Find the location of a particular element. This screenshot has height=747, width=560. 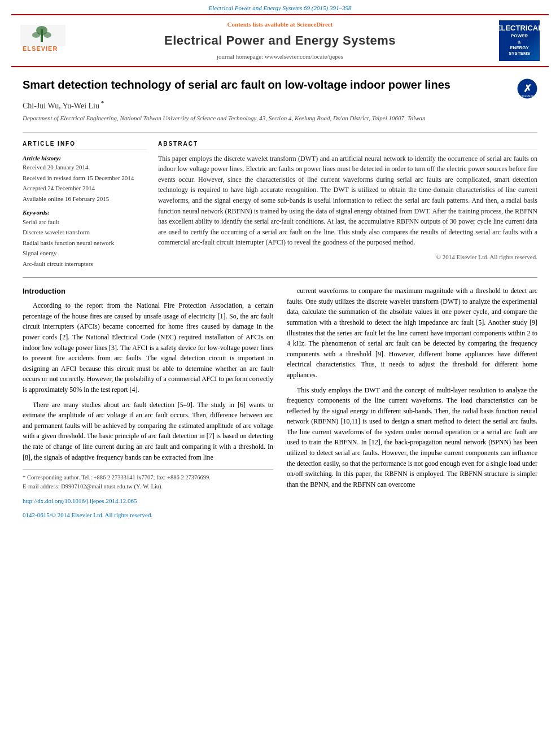

logo-power: POWER is located at coordinates (519, 36).